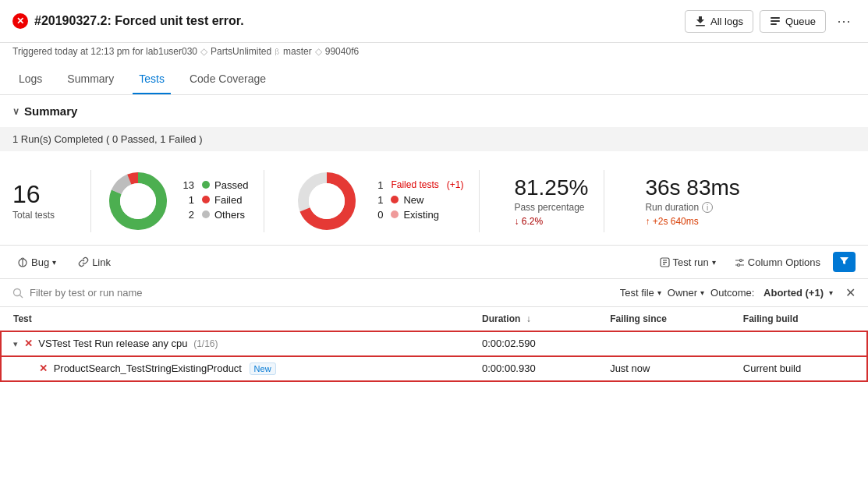 This screenshot has height=488, width=868. I want to click on legend-passed: 13 Passed, so click(215, 186).